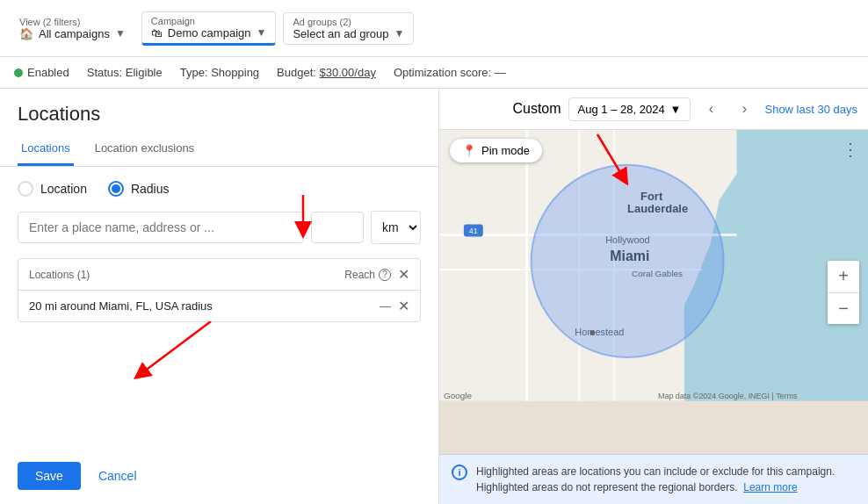  I want to click on radius-input: 90, so click(337, 227).